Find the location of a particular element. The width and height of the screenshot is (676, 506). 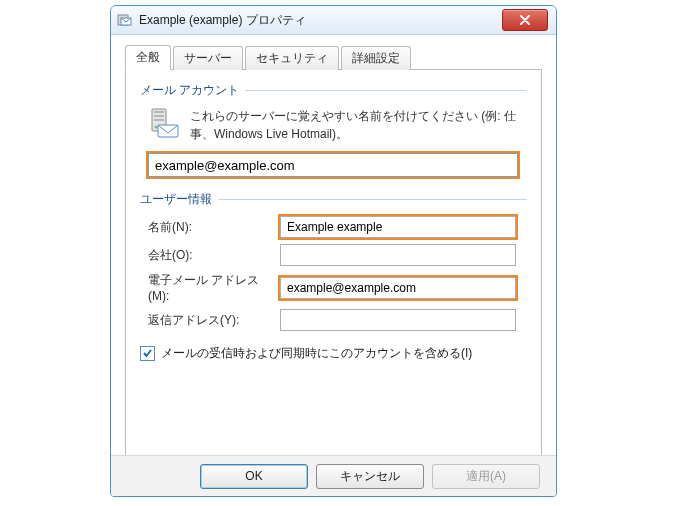

include-account-checkbox-row: メールの受信時および同期時にこのアカウントを含める(I) is located at coordinates (334, 354).